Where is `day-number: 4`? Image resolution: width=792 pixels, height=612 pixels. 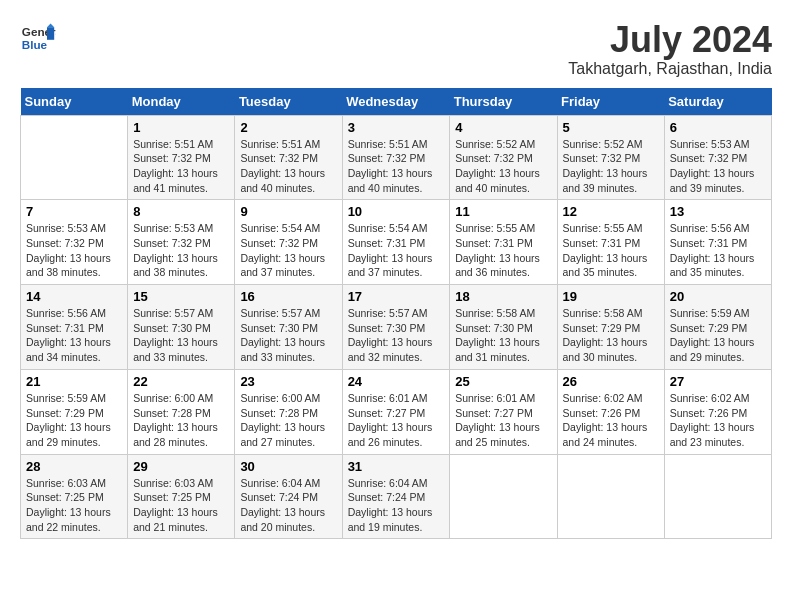
day-number: 4 is located at coordinates (503, 128).